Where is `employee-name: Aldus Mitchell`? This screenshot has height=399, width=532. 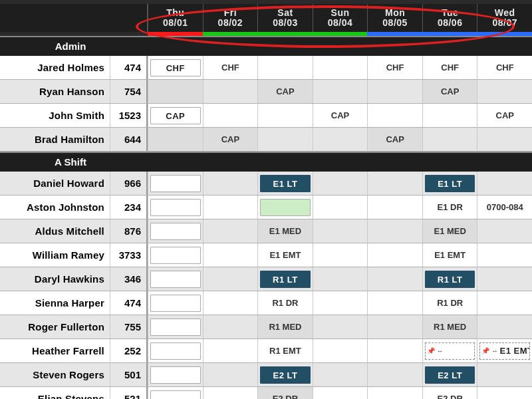 employee-name: Aldus Mitchell is located at coordinates (55, 231).